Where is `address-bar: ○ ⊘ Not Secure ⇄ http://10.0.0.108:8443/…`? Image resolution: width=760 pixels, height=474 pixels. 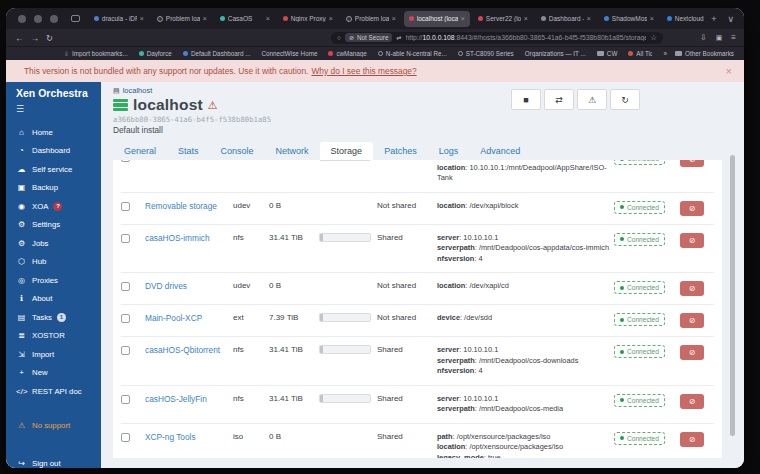 address-bar: ○ ⊘ Not Secure ⇄ http://10.0.0.108:8443/… is located at coordinates (497, 38).